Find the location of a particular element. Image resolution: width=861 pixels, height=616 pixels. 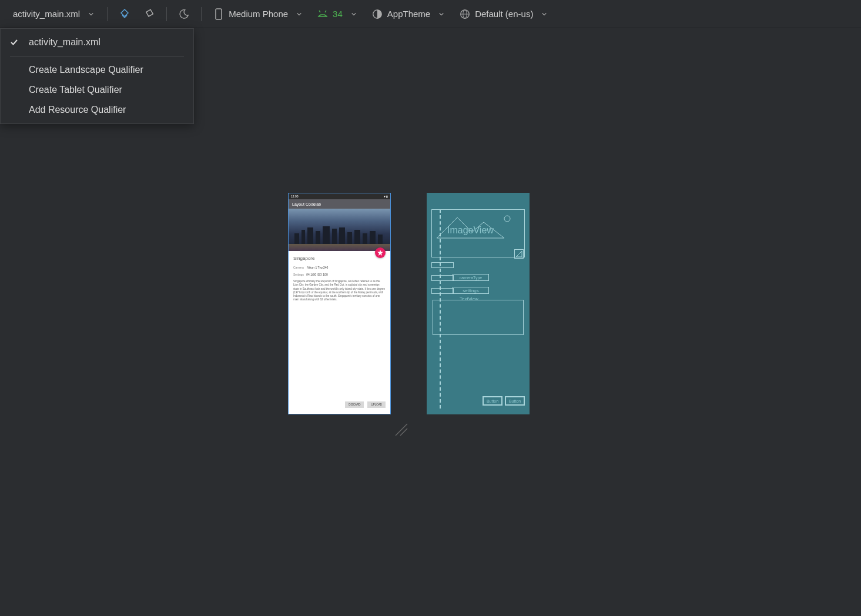

blueprint-cameratype: cameraType is located at coordinates (471, 277).